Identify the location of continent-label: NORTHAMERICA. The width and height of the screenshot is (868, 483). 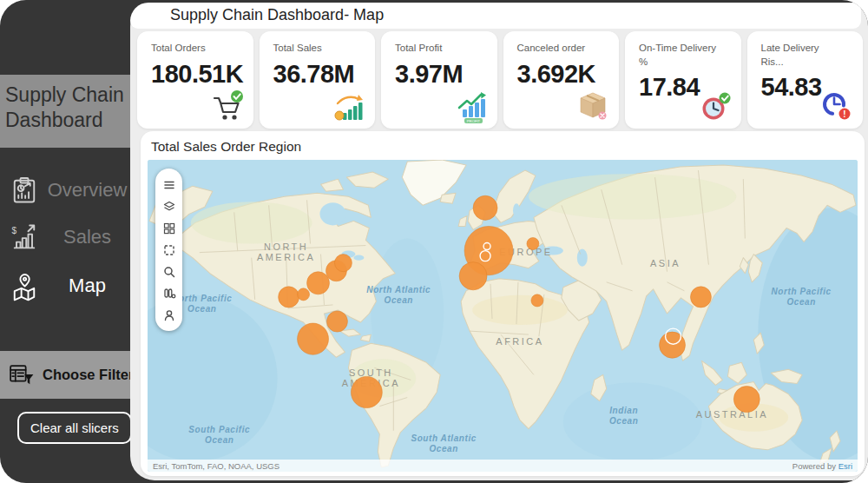
(286, 252).